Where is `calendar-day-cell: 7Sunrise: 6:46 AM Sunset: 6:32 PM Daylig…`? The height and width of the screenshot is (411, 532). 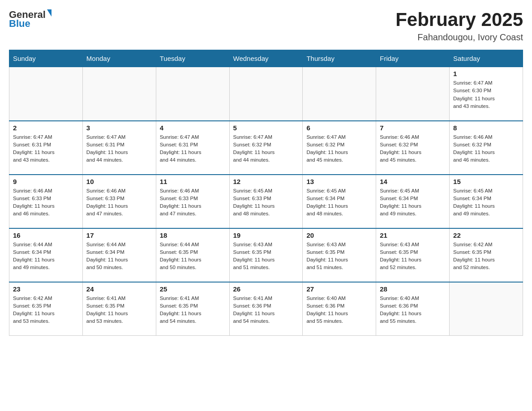
calendar-day-cell: 7Sunrise: 6:46 AM Sunset: 6:32 PM Daylig… is located at coordinates (413, 148).